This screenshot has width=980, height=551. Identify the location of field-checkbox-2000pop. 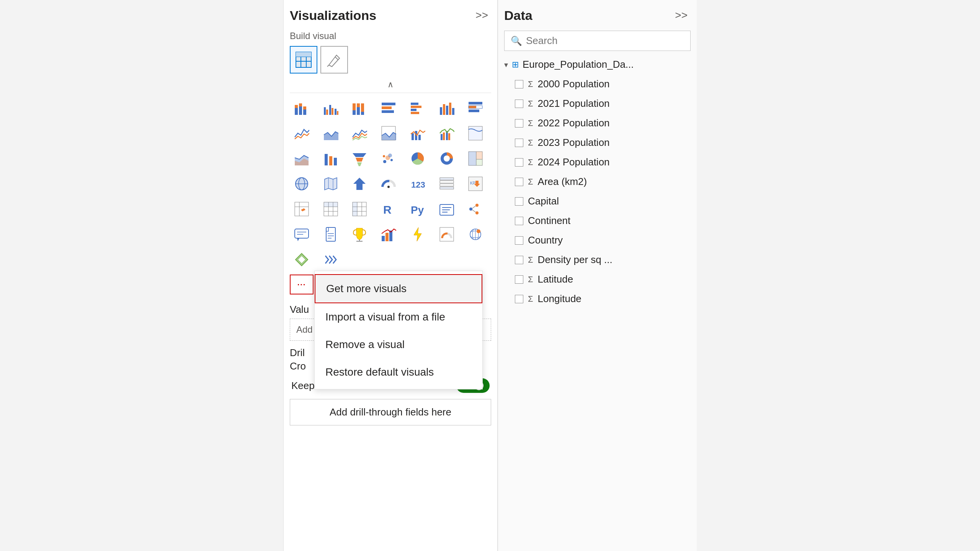
(519, 84).